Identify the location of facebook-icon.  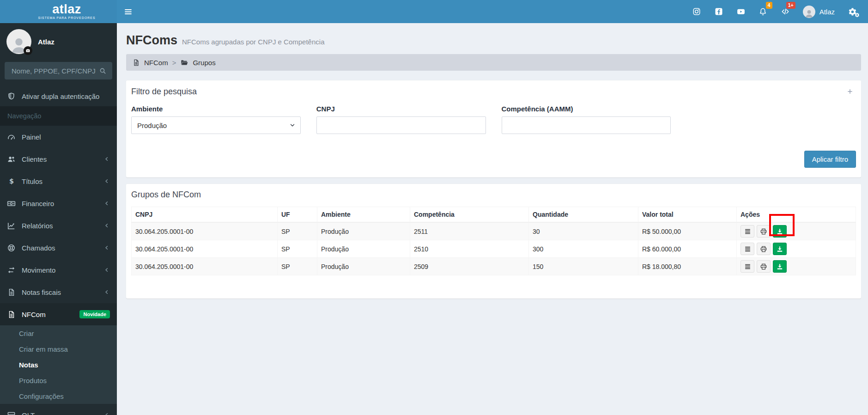
(719, 12).